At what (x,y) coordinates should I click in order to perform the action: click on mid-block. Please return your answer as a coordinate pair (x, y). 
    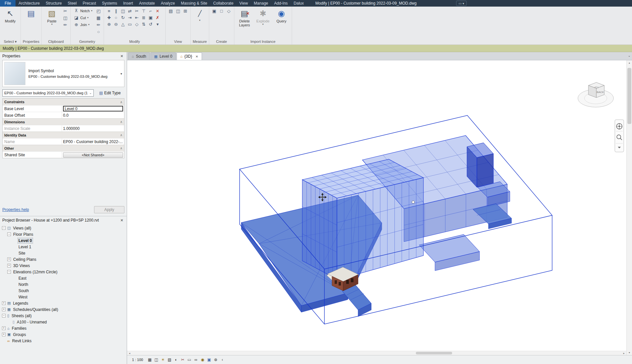
    Looking at the image, I should click on (449, 253).